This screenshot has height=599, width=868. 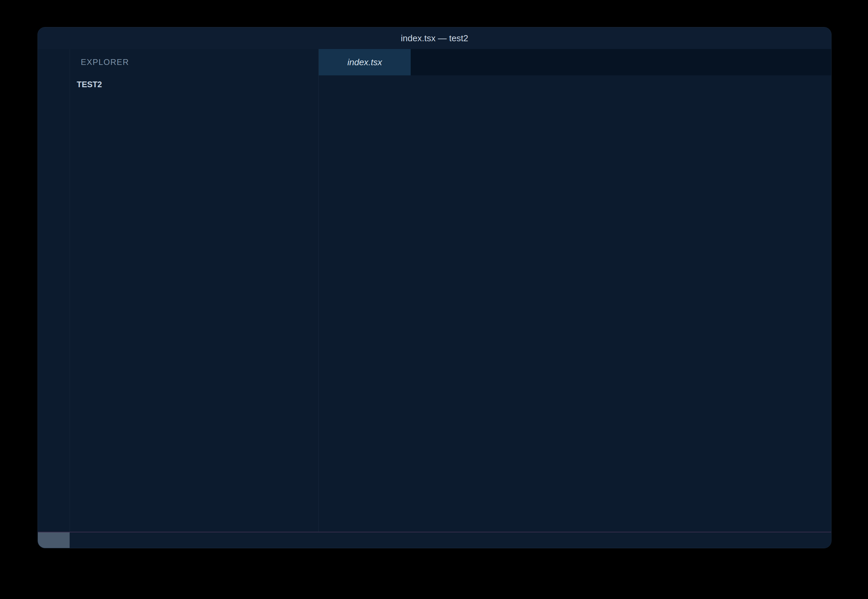 What do you see at coordinates (435, 38) in the screenshot?
I see `window-title: index.tsx — test2` at bounding box center [435, 38].